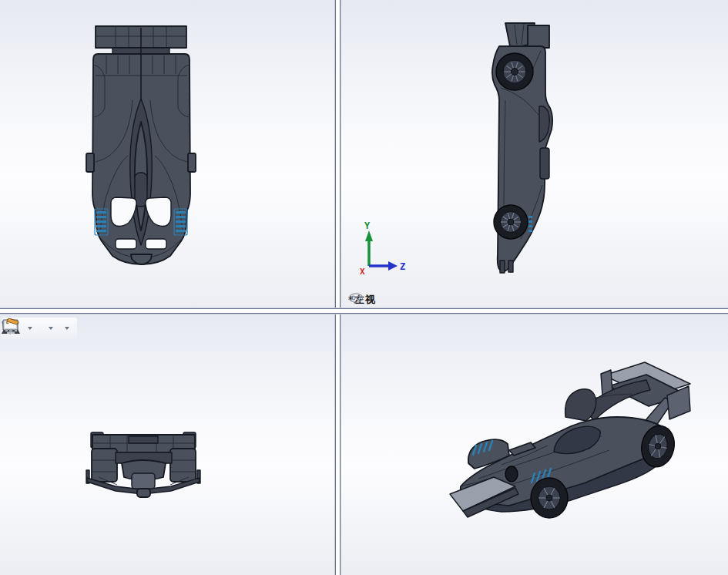 Image resolution: width=728 pixels, height=575 pixels. Describe the element at coordinates (364, 311) in the screenshot. I see `viewport-splitter-horizontal` at that location.